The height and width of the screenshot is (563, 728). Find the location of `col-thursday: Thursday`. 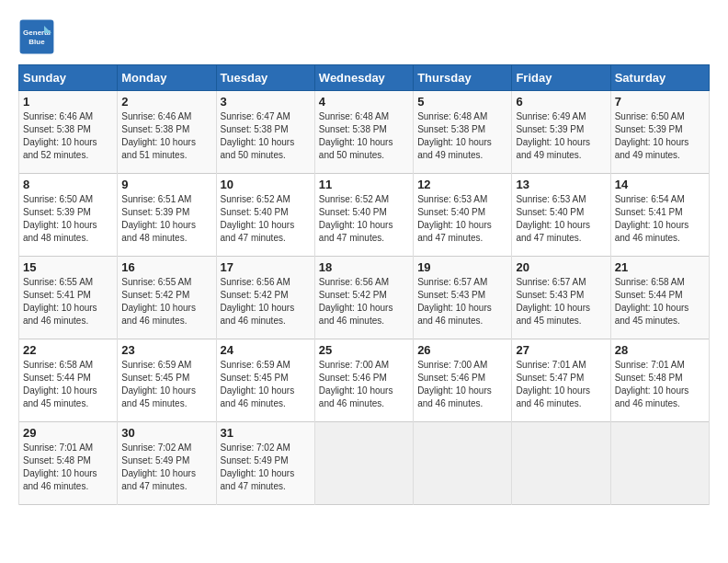

col-thursday: Thursday is located at coordinates (463, 78).